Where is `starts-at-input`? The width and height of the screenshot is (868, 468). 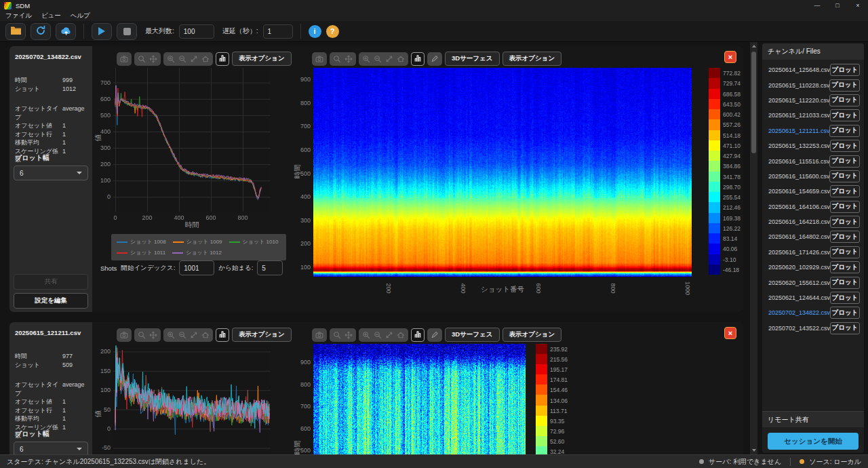 starts-at-input is located at coordinates (270, 268).